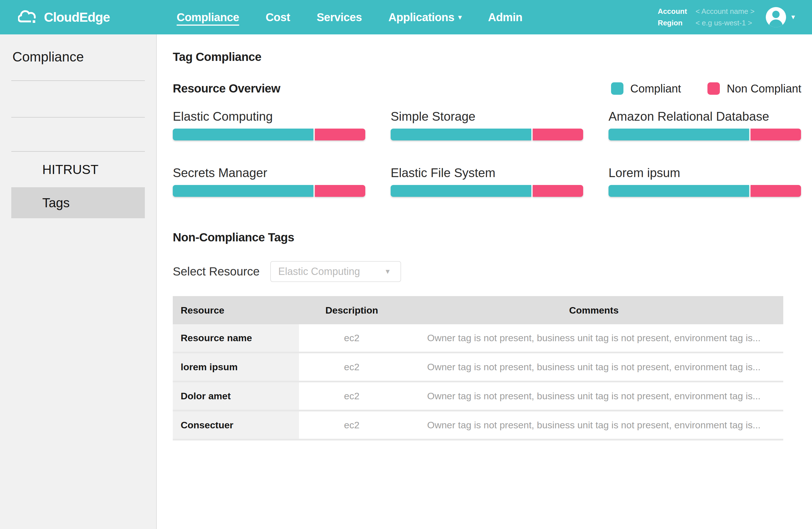 The image size is (812, 529). I want to click on resource-select-value: Elastic Computing, so click(319, 272).